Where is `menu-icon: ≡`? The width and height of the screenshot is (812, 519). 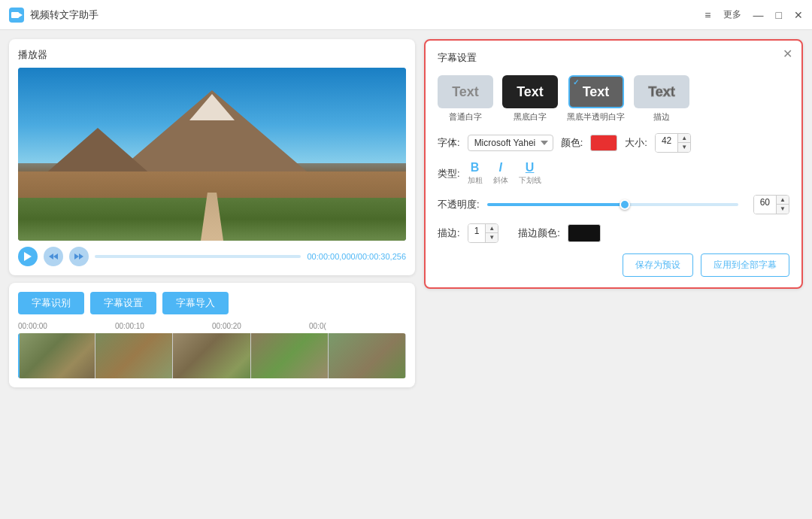 menu-icon: ≡ is located at coordinates (707, 15).